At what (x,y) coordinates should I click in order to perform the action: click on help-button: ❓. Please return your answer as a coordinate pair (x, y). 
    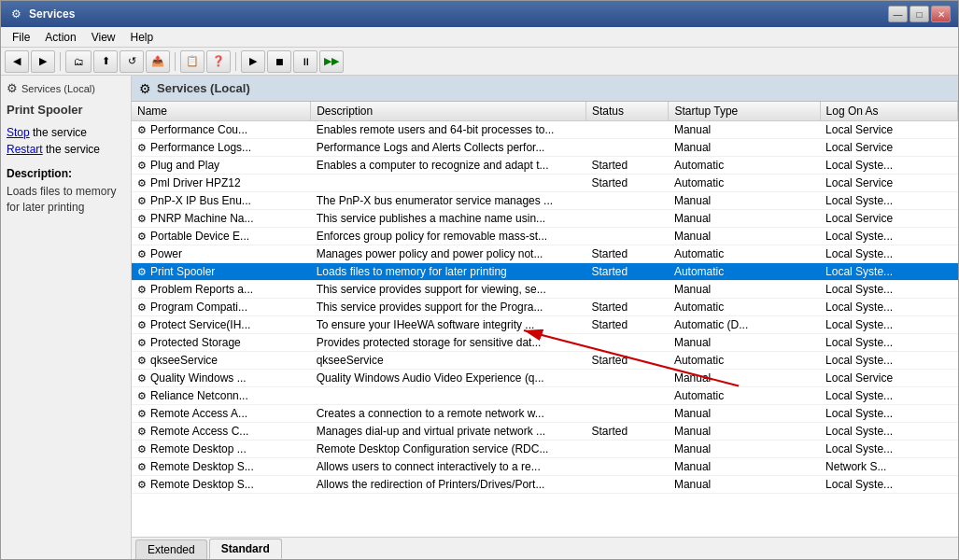
    Looking at the image, I should click on (219, 62).